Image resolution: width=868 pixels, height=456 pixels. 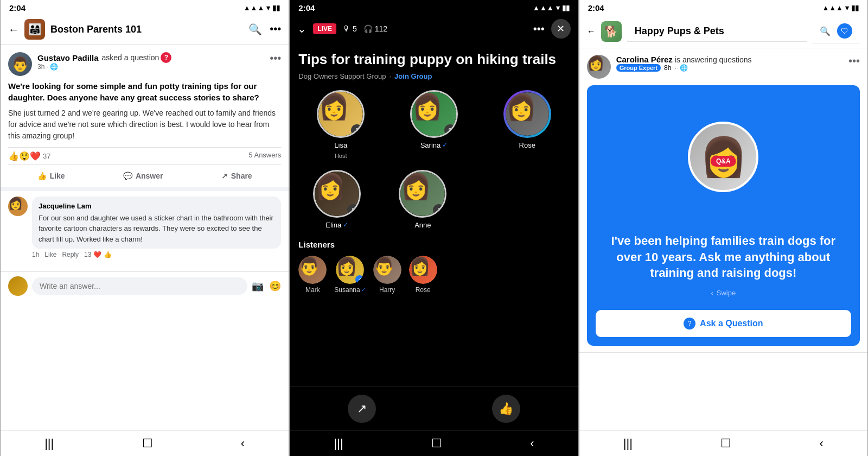 I want to click on close-icon: ✕, so click(x=561, y=29).